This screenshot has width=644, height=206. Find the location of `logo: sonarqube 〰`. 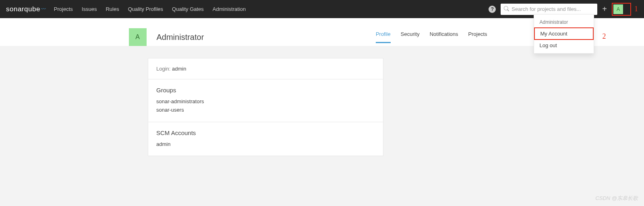

logo: sonarqube 〰 is located at coordinates (26, 9).